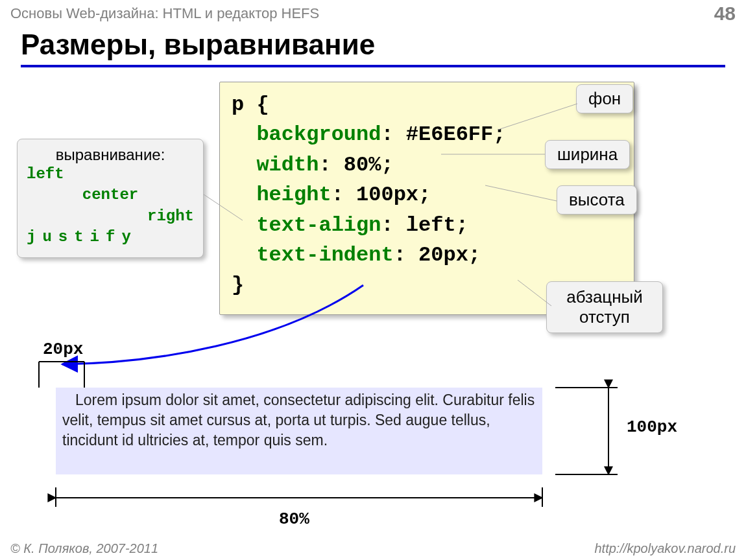 The width and height of the screenshot is (746, 560). I want to click on callout-indent: абзацный отступ, so click(605, 307).